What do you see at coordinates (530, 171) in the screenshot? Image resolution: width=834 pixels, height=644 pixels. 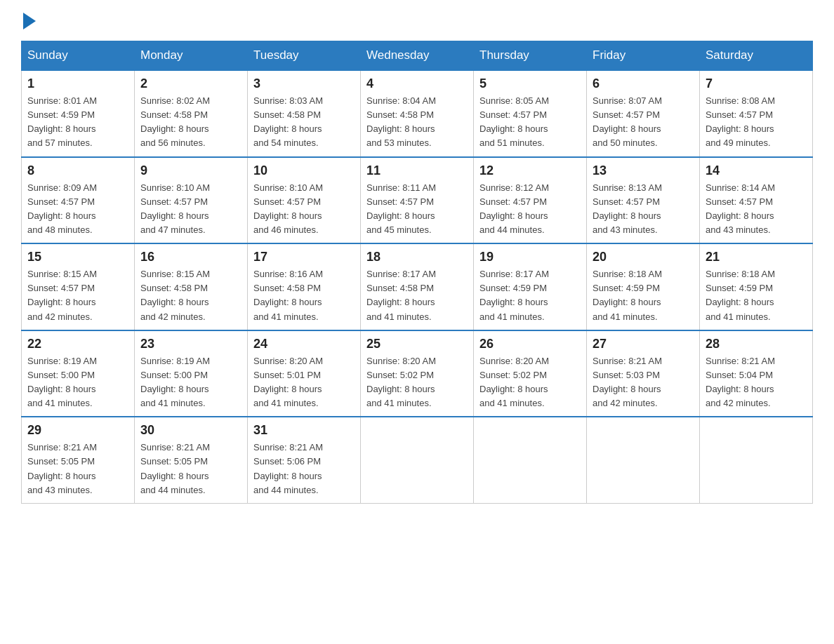 I see `day-number: 12` at bounding box center [530, 171].